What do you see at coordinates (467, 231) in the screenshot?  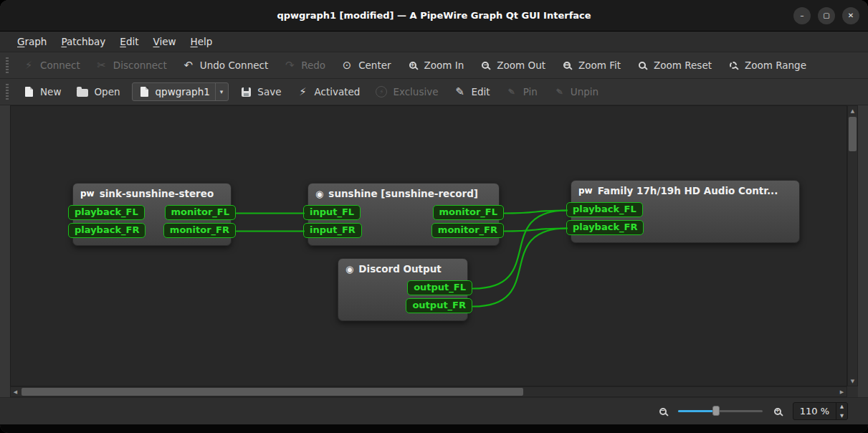 I see `port-sunshine-monitor_FR: monitor_FR` at bounding box center [467, 231].